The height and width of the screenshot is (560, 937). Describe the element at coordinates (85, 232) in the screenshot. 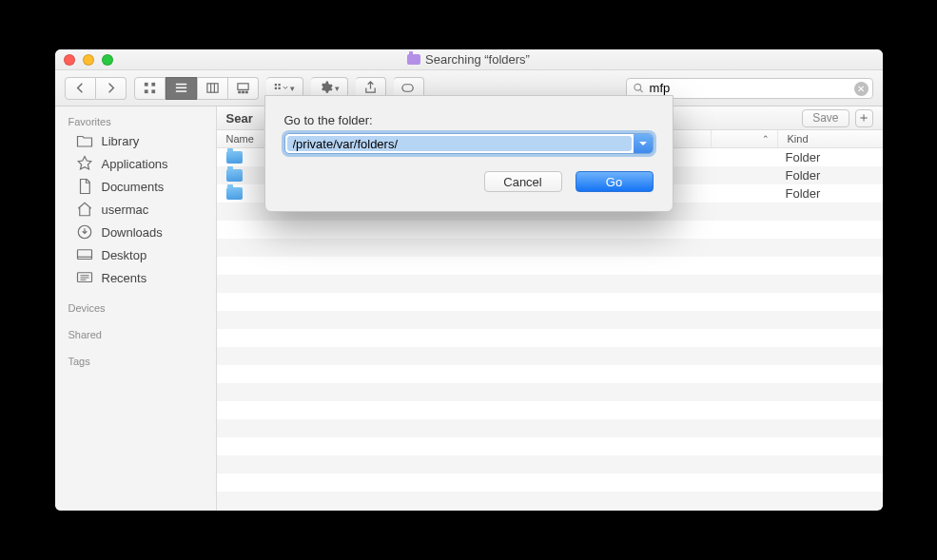

I see `downloads-icon` at that location.